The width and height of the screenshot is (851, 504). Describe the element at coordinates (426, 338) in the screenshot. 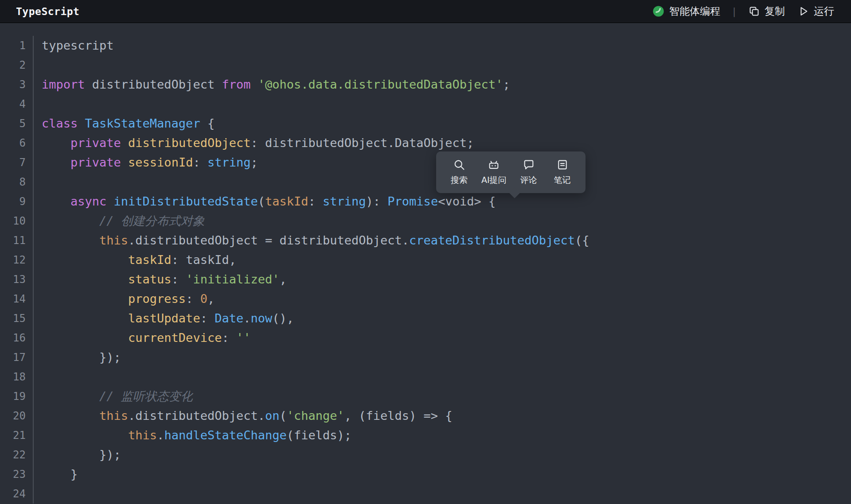

I see `code-line: 16 currentDevice: ''` at that location.